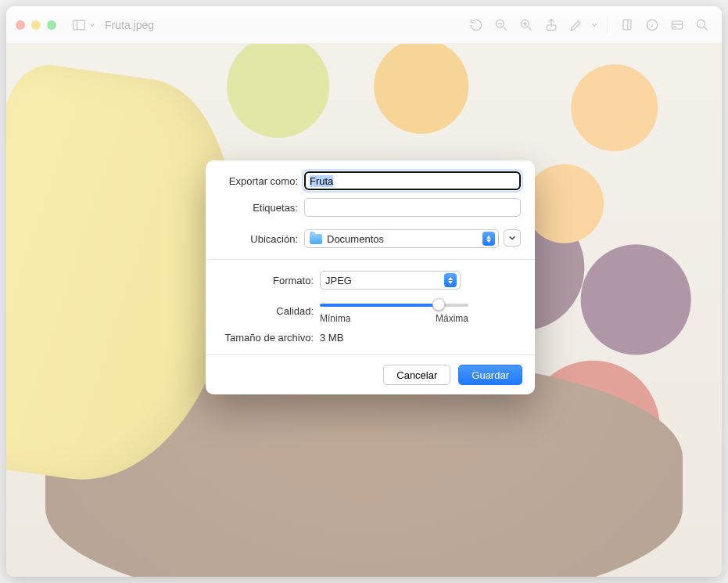 The width and height of the screenshot is (728, 583). What do you see at coordinates (382, 280) in the screenshot?
I see `format-value: JPEG` at bounding box center [382, 280].